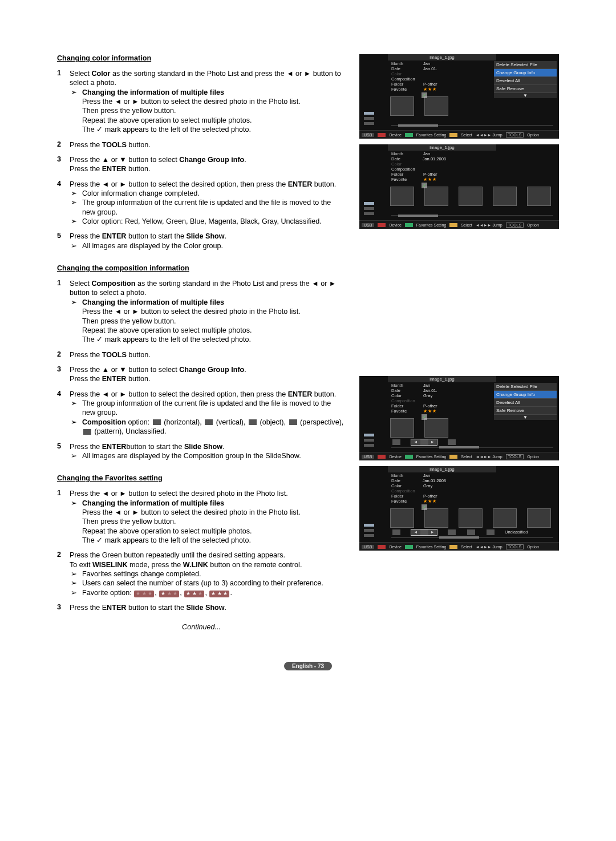 This screenshot has height=841, width=616. What do you see at coordinates (201, 370) in the screenshot?
I see `steps-composition: 1 Select Composition as the sorting stan…` at bounding box center [201, 370].